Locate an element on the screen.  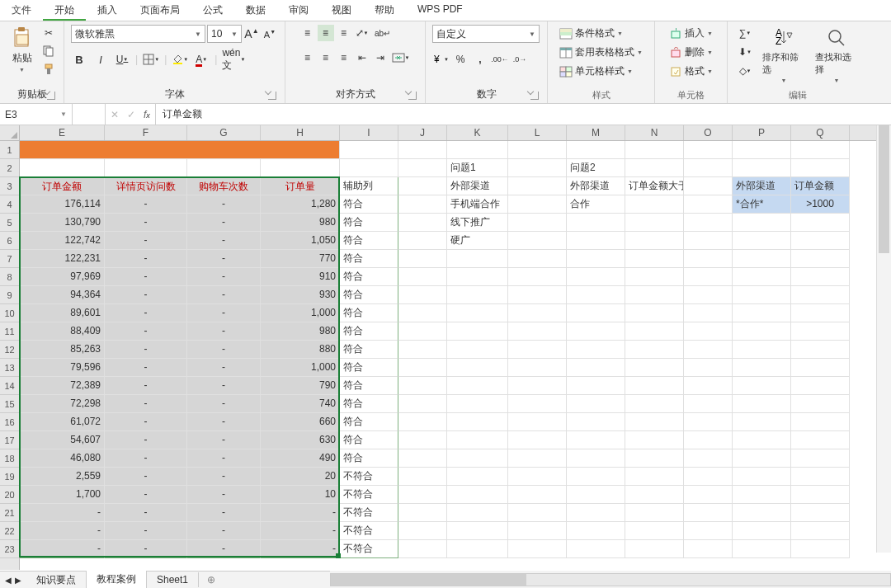
menu-home: 开始 is located at coordinates (64, 10).